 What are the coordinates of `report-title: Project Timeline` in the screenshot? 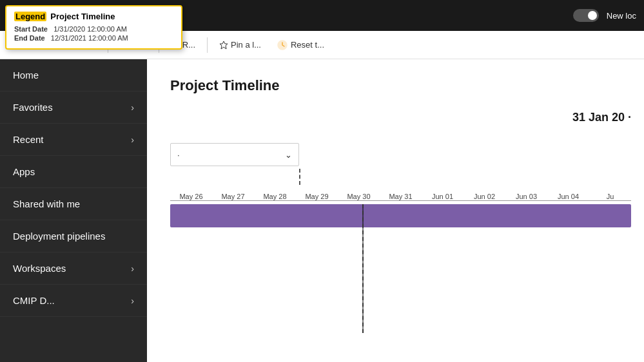 It's located at (225, 86).